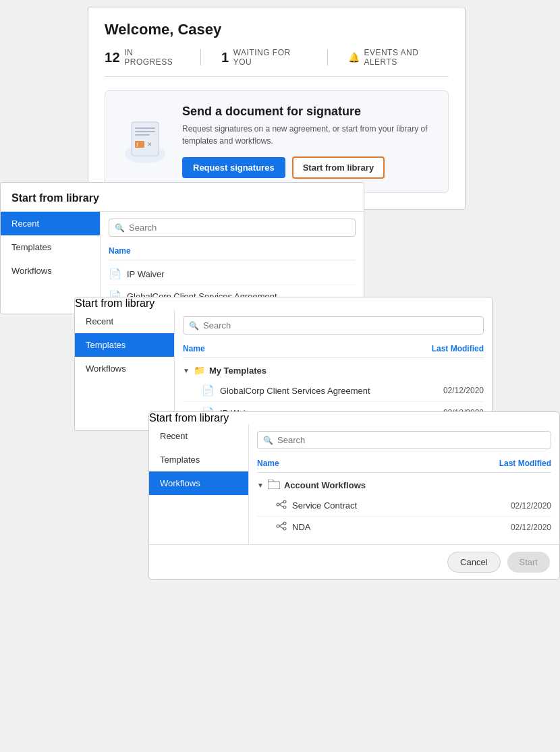  What do you see at coordinates (50, 271) in the screenshot?
I see `nav-workflows-1: Workflows` at bounding box center [50, 271].